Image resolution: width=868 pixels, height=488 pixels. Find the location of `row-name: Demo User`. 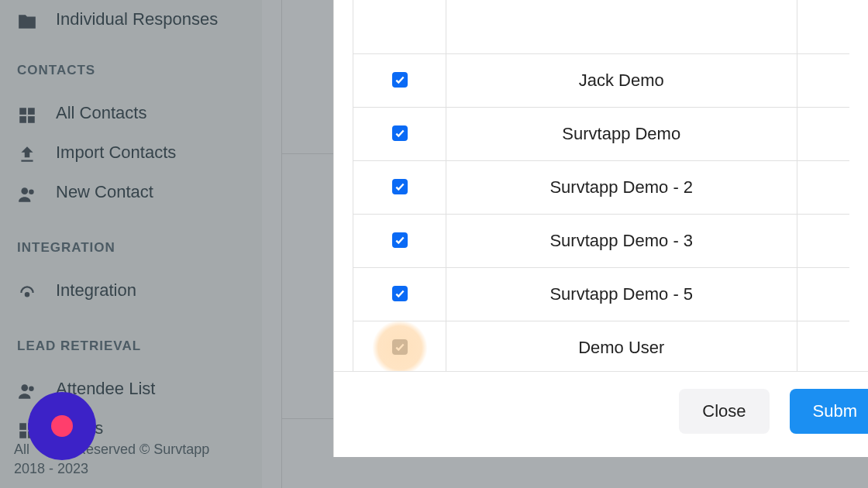

row-name: Demo User is located at coordinates (622, 345).